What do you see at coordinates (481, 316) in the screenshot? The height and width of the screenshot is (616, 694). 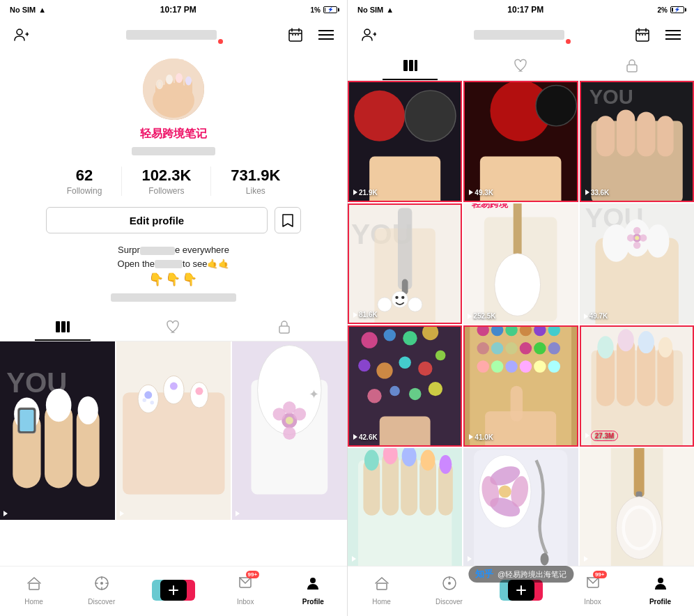 I see `view-count-v5: 252.5K` at bounding box center [481, 316].